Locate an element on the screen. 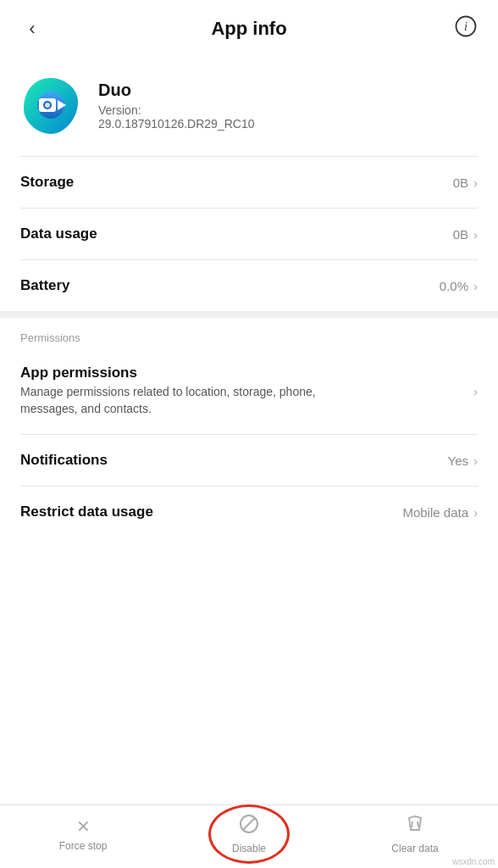 The height and width of the screenshot is (868, 498). data-usage-label: Data usage is located at coordinates (237, 234).